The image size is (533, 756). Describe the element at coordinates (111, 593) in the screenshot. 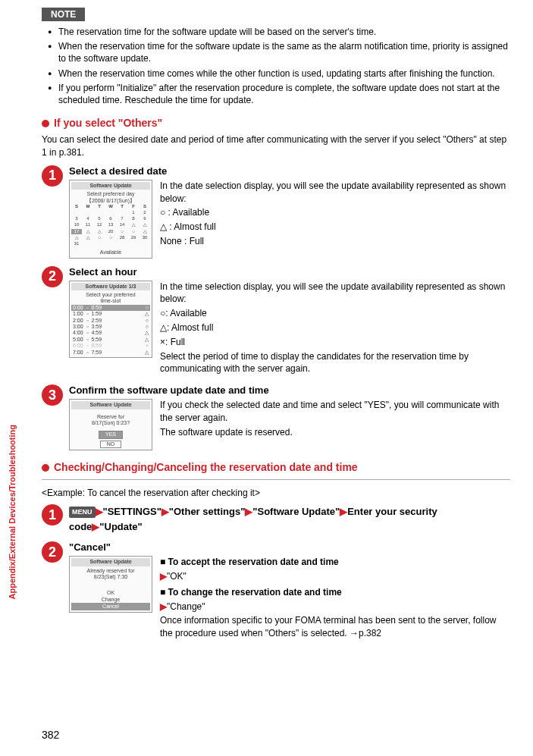

I see `opt-ok: OK` at that location.